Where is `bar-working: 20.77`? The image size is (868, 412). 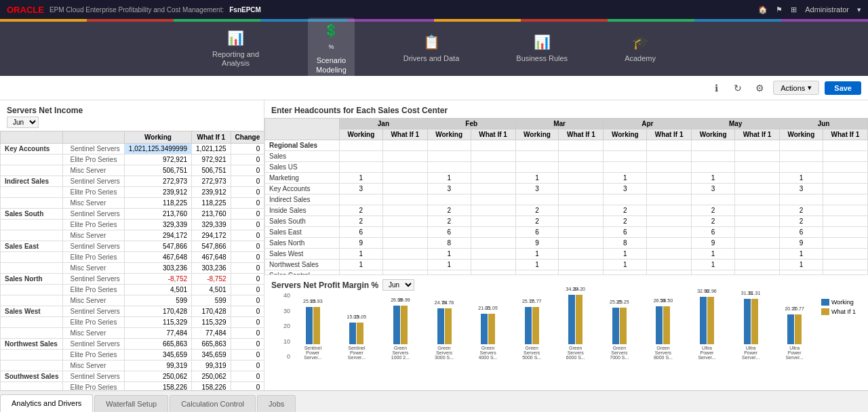
bar-working: 20.77 is located at coordinates (791, 329).